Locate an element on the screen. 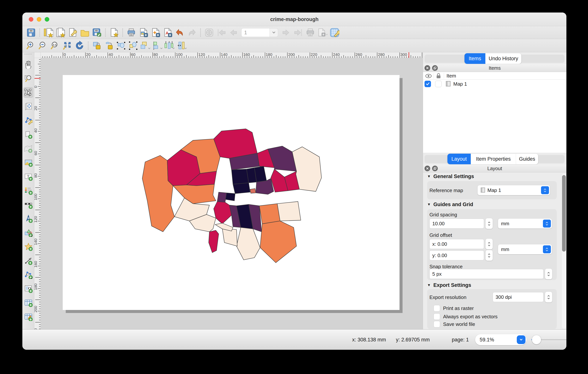 The width and height of the screenshot is (588, 374). redo-button is located at coordinates (192, 33).